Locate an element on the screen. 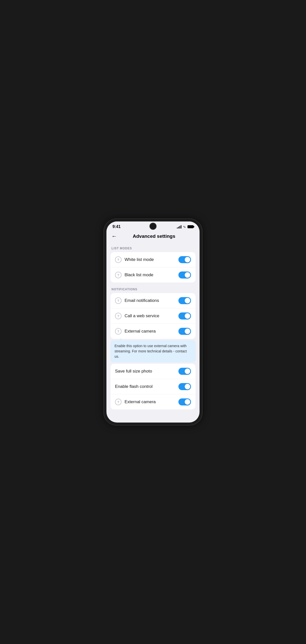  app-header: ← Advanced settings is located at coordinates (153, 237).